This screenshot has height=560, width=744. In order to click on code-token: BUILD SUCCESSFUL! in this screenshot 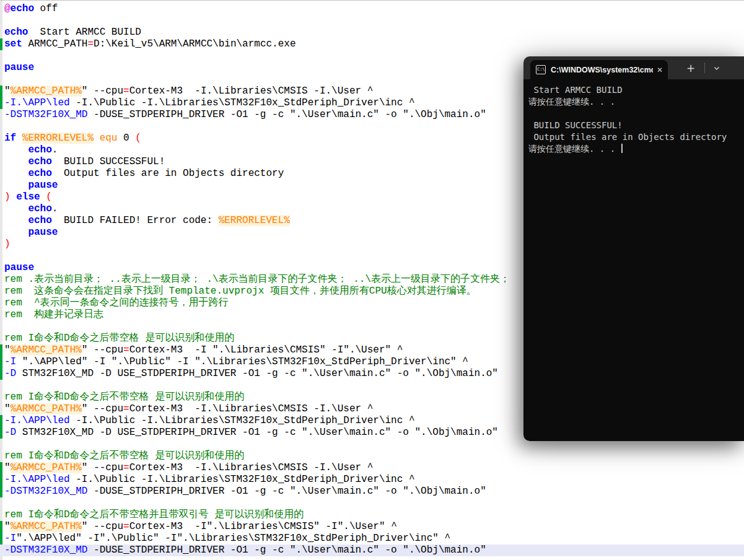, I will do `click(108, 162)`.